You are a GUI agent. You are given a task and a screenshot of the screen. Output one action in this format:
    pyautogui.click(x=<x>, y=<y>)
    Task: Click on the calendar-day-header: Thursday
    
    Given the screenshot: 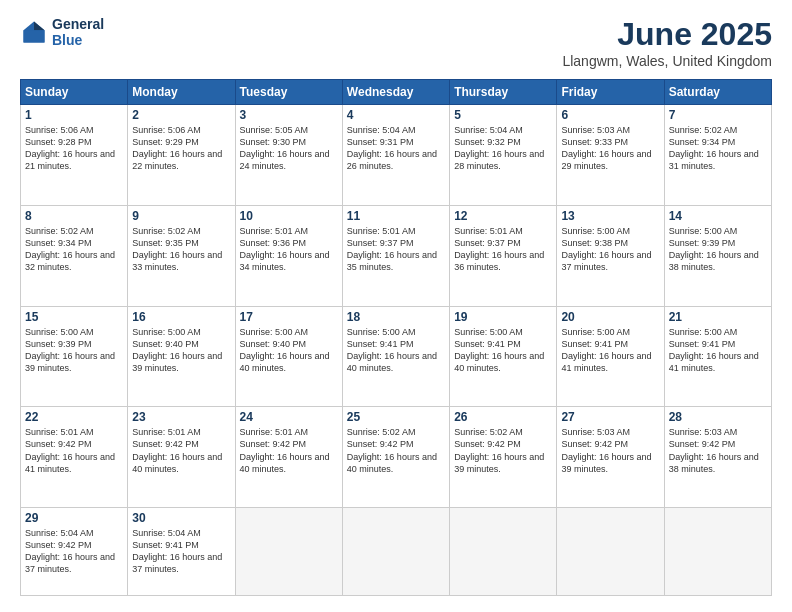 What is the action you would take?
    pyautogui.click(x=504, y=92)
    